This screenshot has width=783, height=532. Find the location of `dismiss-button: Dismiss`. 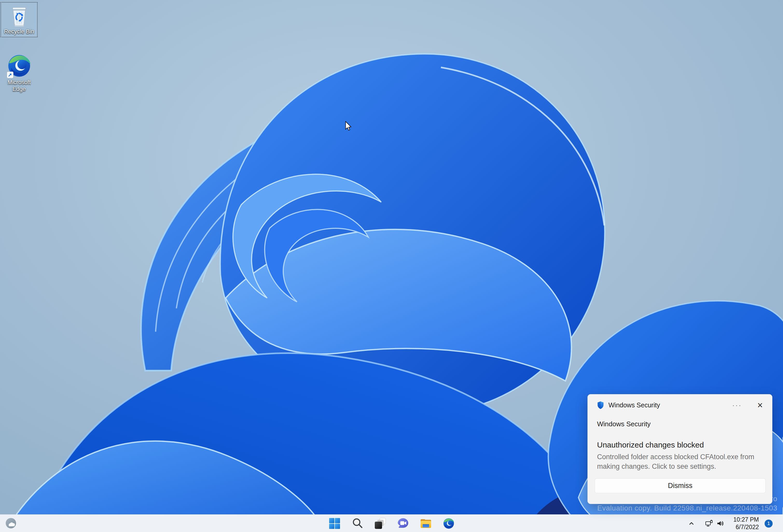

dismiss-button: Dismiss is located at coordinates (680, 486).